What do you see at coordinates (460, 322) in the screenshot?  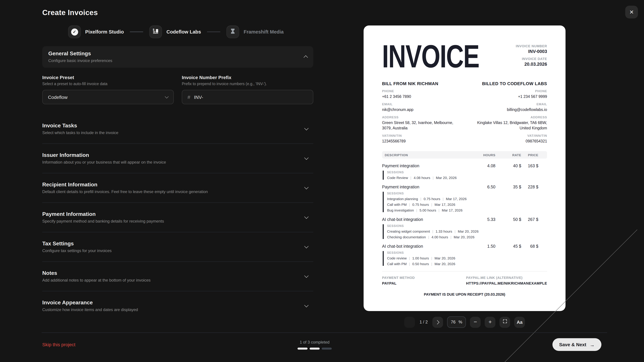 I see `percent-sign: %` at bounding box center [460, 322].